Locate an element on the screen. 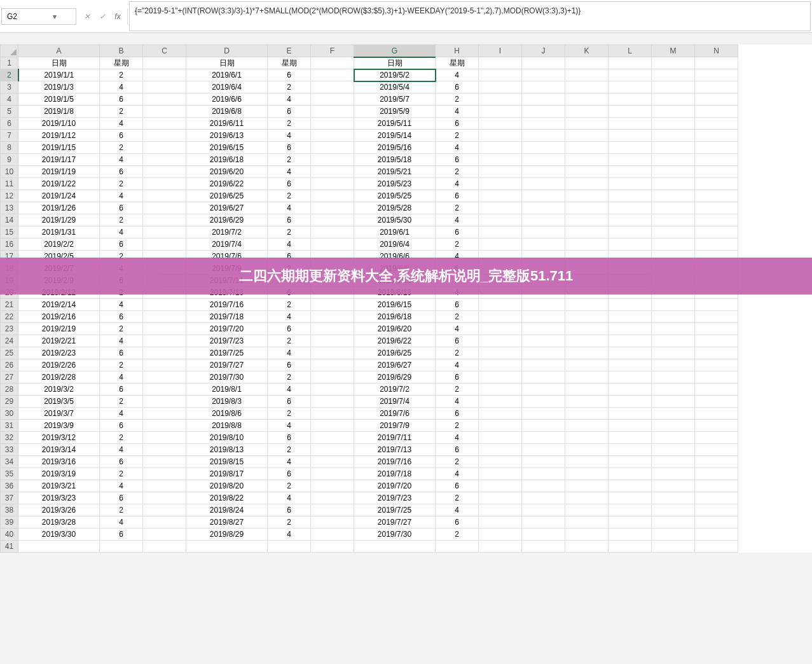 Image resolution: width=812 pixels, height=664 pixels. cell-E10: 4 is located at coordinates (289, 172).